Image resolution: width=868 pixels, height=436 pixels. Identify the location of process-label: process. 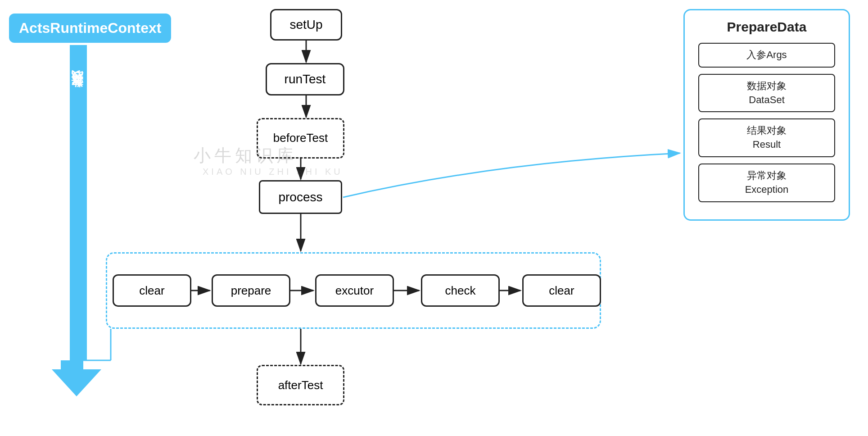
(300, 197).